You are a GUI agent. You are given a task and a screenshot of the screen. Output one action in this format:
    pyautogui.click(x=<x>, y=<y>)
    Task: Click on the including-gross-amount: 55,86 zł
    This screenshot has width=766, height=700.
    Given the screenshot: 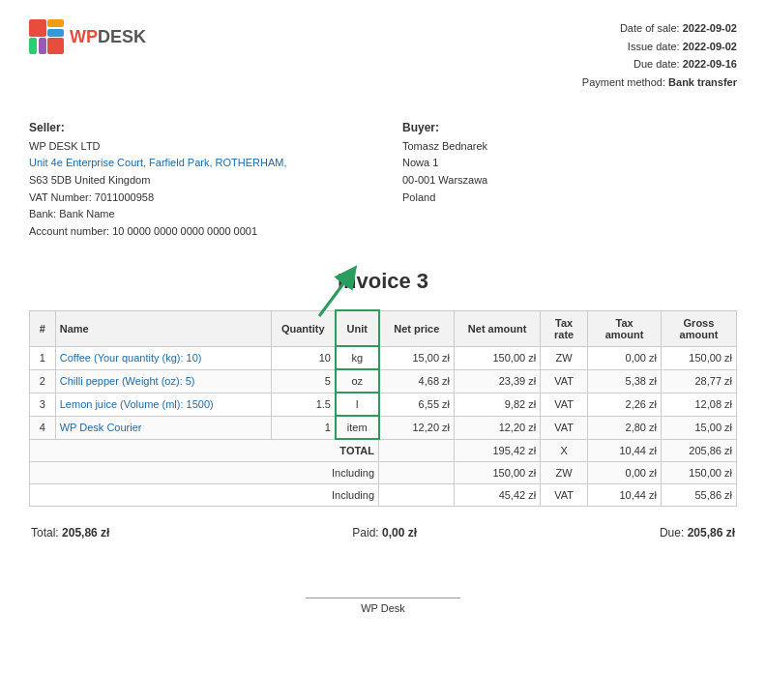 What is the action you would take?
    pyautogui.click(x=698, y=495)
    